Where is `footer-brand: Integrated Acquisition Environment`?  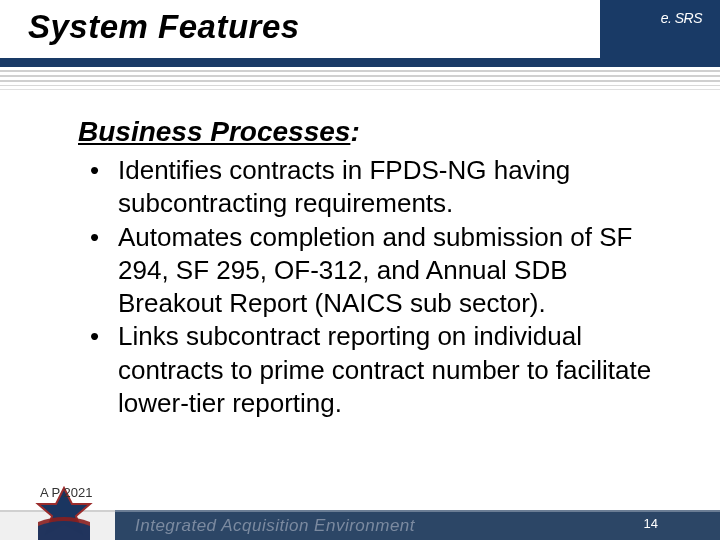 footer-brand: Integrated Acquisition Environment is located at coordinates (275, 526).